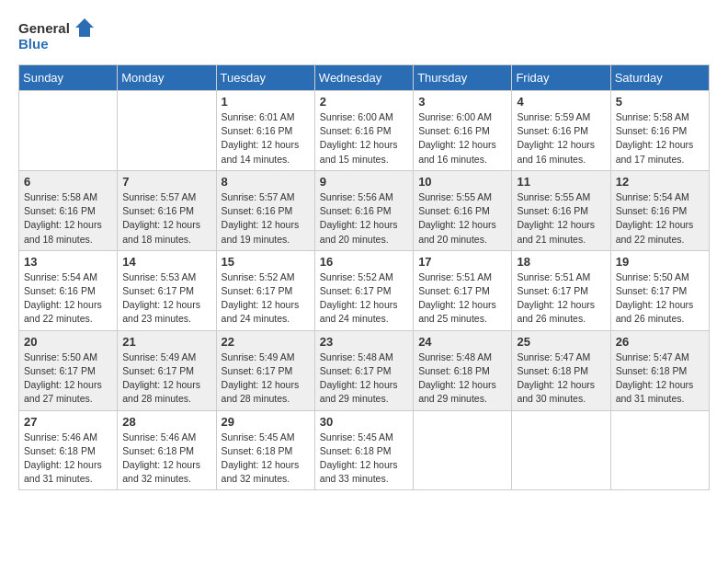 The width and height of the screenshot is (728, 563). Describe the element at coordinates (561, 101) in the screenshot. I see `day-number: 4` at that location.